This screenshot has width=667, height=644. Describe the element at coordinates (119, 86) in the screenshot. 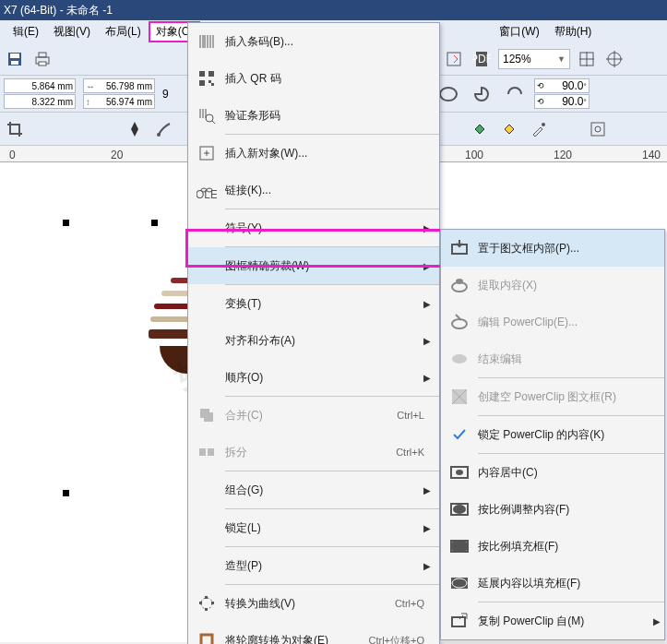

I see `width-field: ↔56.798 mm` at that location.